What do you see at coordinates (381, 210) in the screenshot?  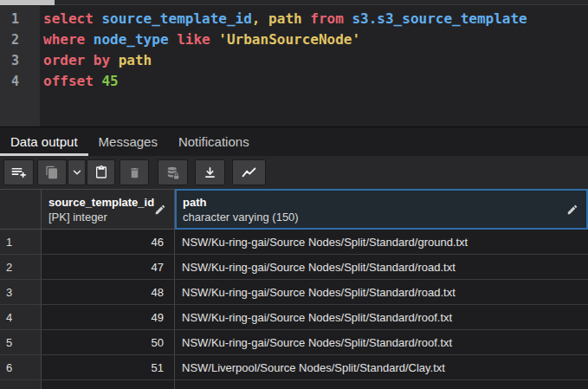 I see `column-header-path: path character varying (150)` at bounding box center [381, 210].